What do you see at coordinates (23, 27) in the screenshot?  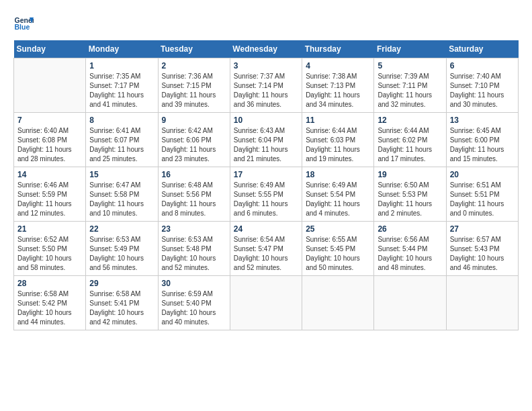 I see `svg-text: Blue` at bounding box center [23, 27].